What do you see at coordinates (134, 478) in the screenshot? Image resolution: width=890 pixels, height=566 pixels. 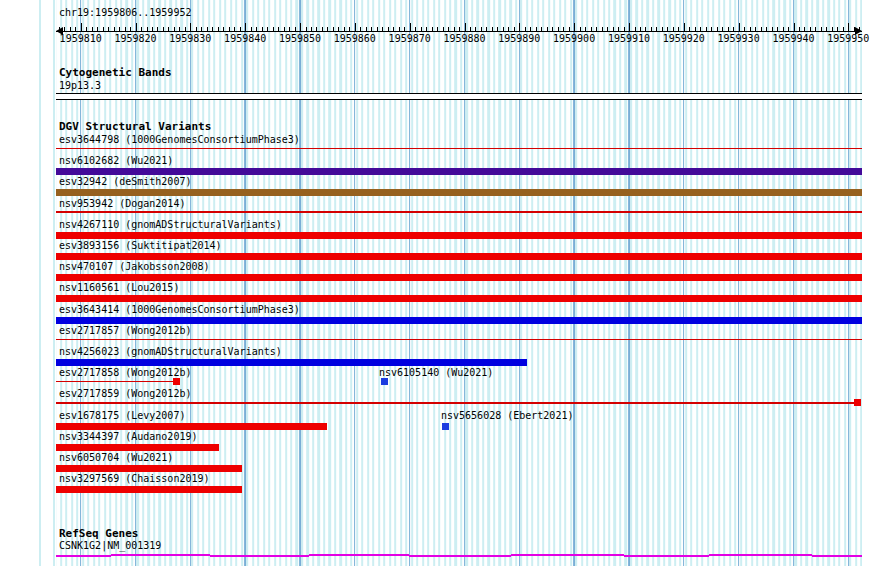 I see `variant-label: nsv3297569 (Chaisson2019)` at bounding box center [134, 478].